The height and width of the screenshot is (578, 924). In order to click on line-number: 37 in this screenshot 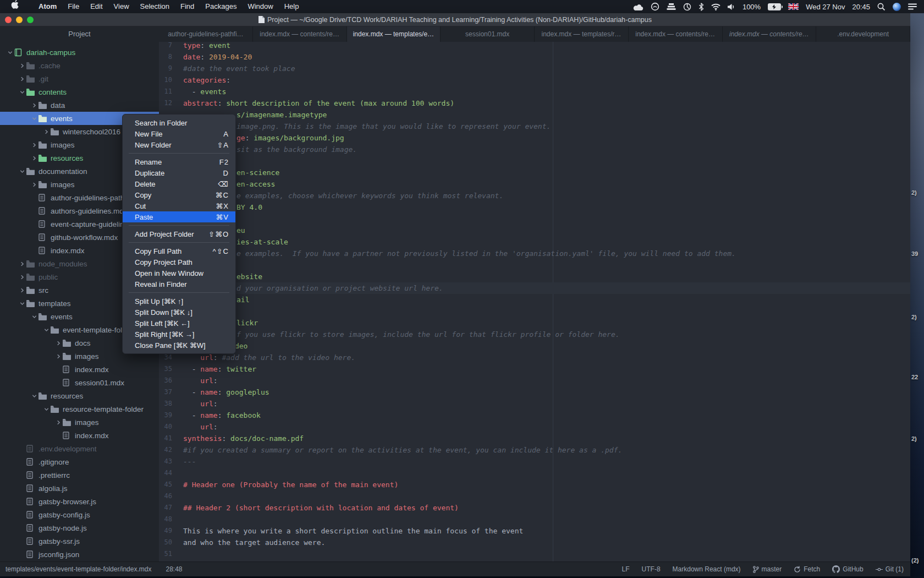, I will do `click(166, 392)`.